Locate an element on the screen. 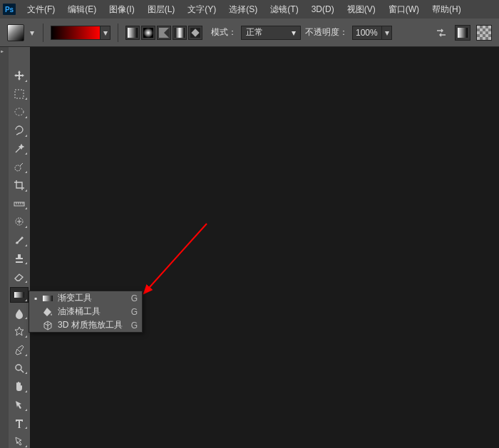 This screenshot has width=499, height=448. hand-tool is located at coordinates (19, 386).